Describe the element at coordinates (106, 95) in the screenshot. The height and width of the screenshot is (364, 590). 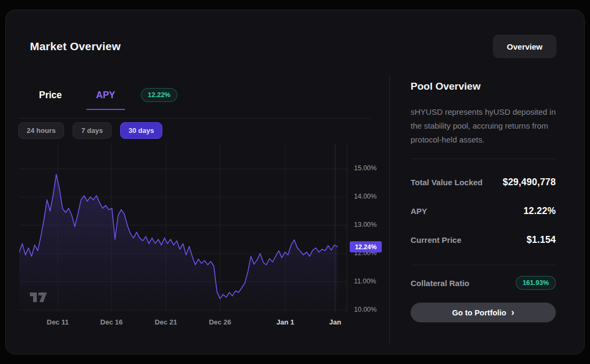
I see `tab-apy-label: APY` at that location.